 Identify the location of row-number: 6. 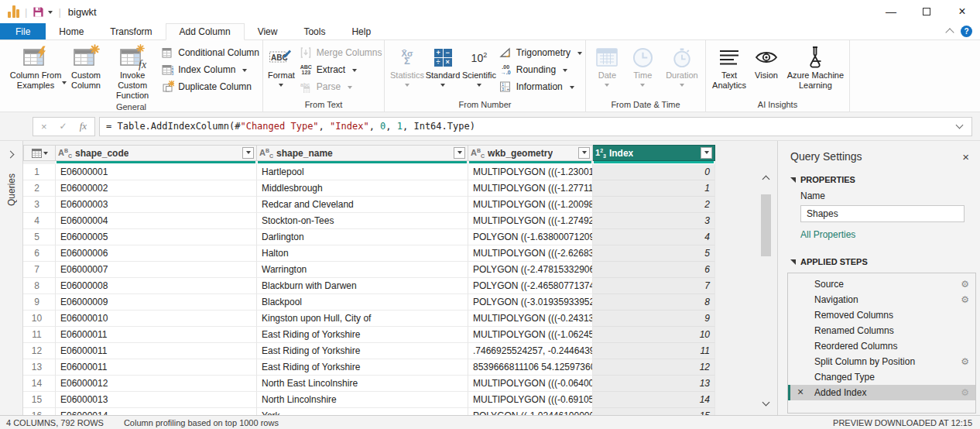
(39, 254).